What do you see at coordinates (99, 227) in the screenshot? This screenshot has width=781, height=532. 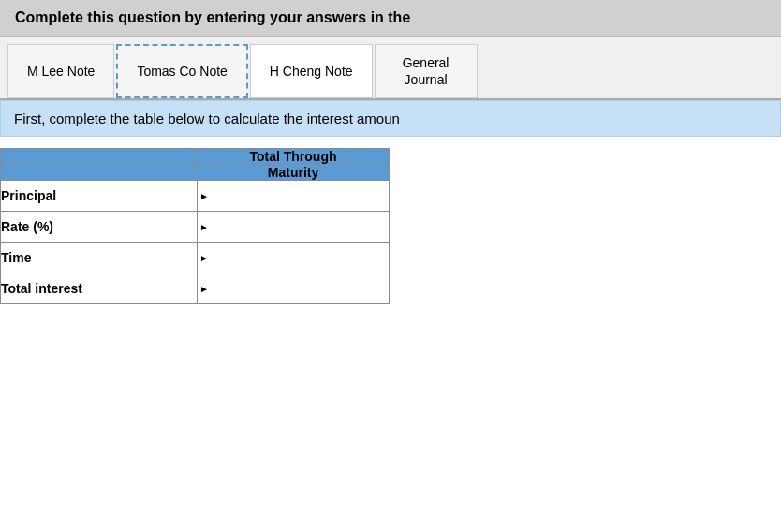 I see `row-label-rate: Rate (%)` at bounding box center [99, 227].